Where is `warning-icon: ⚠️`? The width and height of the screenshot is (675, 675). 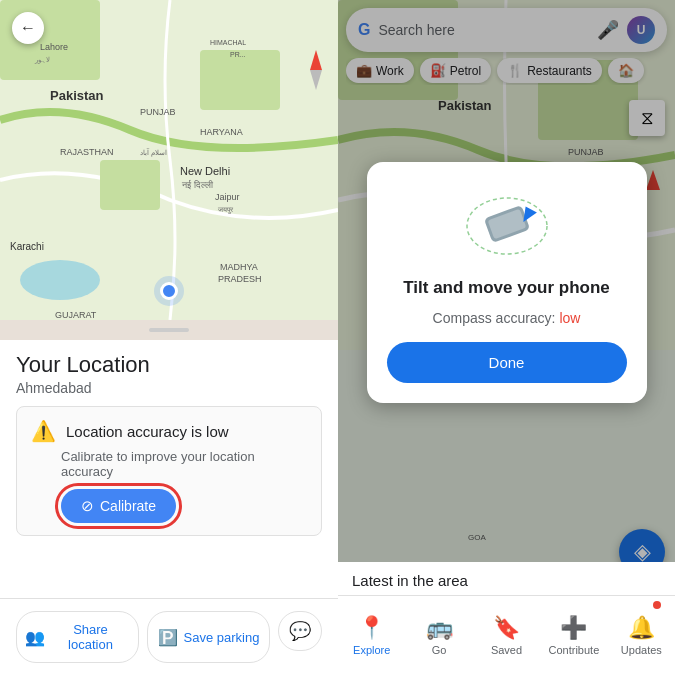
warning-icon: ⚠️ is located at coordinates (44, 431).